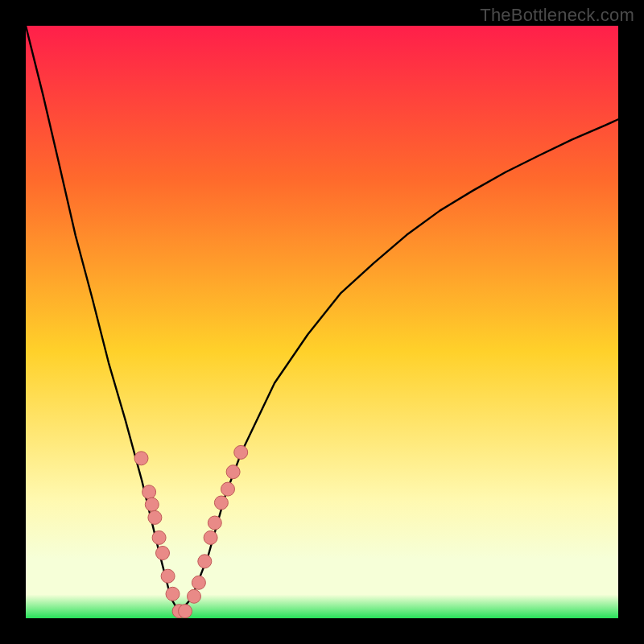 The height and width of the screenshot is (644, 644). I want to click on watermark-text: TheBottleneck.com, so click(557, 15).